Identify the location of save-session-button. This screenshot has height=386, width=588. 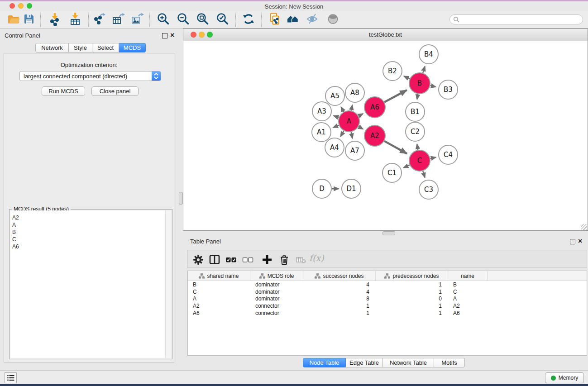
(29, 19).